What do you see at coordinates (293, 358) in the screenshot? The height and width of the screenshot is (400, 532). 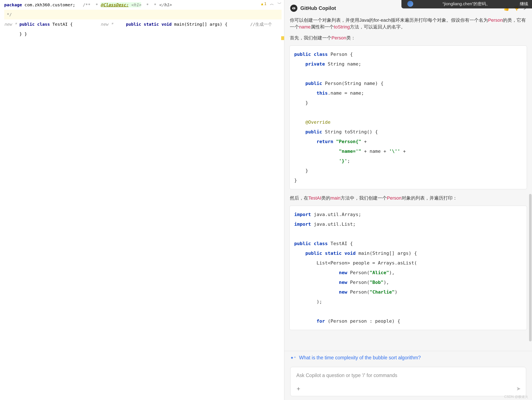 I see `sparkle-icon: ✦⁺` at bounding box center [293, 358].